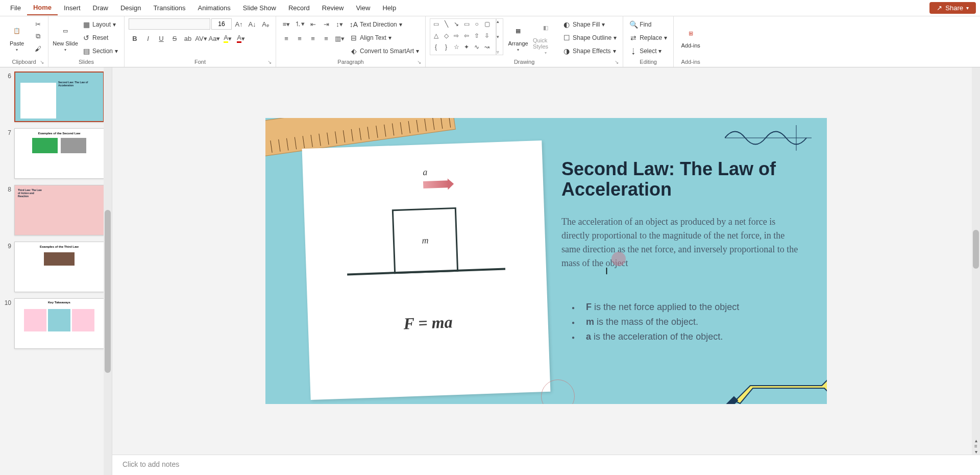  What do you see at coordinates (384, 25) in the screenshot?
I see `text-direction-button: ↕AText Direction ▾` at bounding box center [384, 25].